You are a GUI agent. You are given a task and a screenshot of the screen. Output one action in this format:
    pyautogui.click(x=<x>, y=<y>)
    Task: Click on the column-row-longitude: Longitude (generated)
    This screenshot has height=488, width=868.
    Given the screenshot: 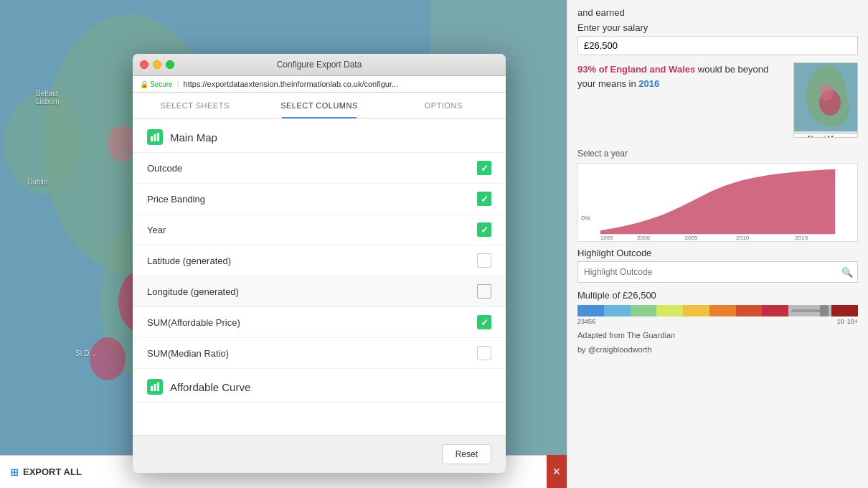 What is the action you would take?
    pyautogui.click(x=319, y=291)
    